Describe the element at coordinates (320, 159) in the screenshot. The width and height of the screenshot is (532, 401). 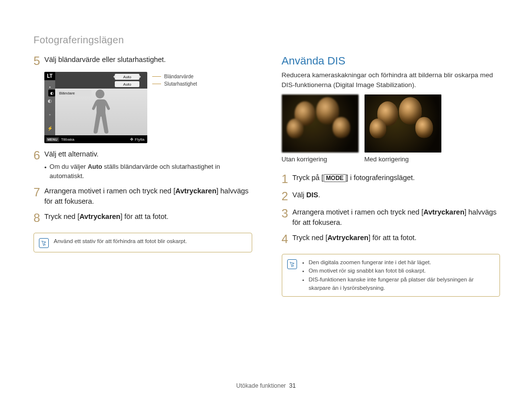
I see `caption-before: Utan korrigering` at that location.